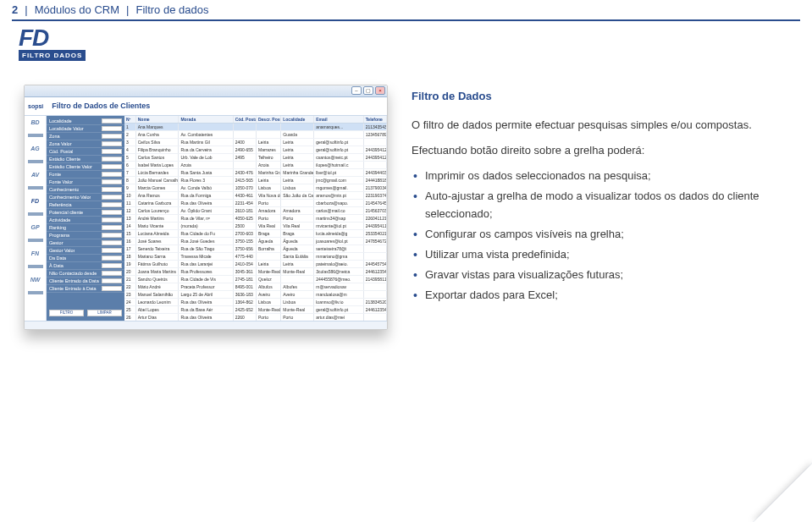 The width and height of the screenshot is (812, 522). Describe the element at coordinates (86, 235) in the screenshot. I see `filter-row: Programa` at that location.